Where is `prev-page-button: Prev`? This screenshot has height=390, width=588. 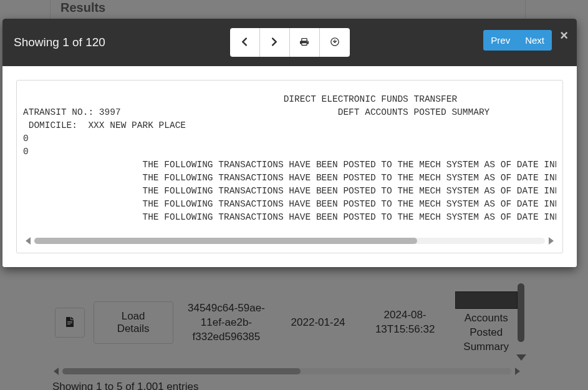 prev-page-button: Prev is located at coordinates (500, 40).